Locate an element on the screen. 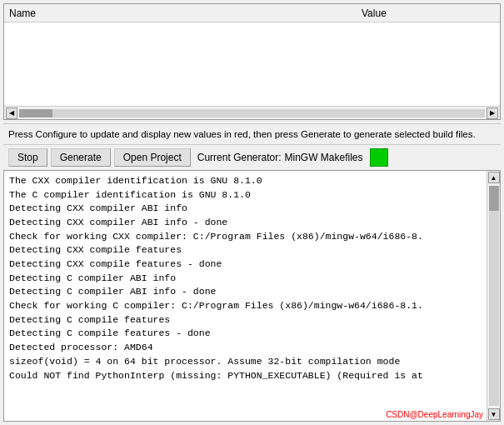  table-header: Name Value is located at coordinates (252, 13).